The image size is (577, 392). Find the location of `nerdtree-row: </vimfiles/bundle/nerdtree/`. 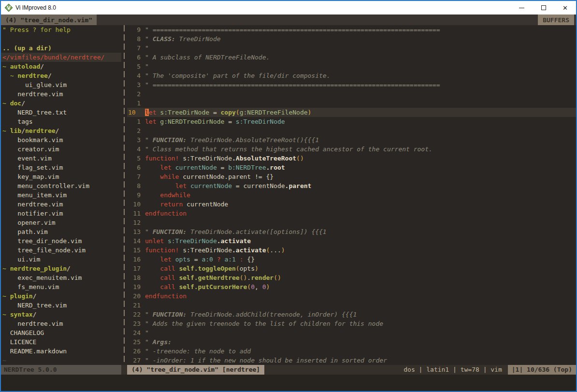

nerdtree-row: </vimfiles/bundle/nerdtree/ is located at coordinates (61, 57).